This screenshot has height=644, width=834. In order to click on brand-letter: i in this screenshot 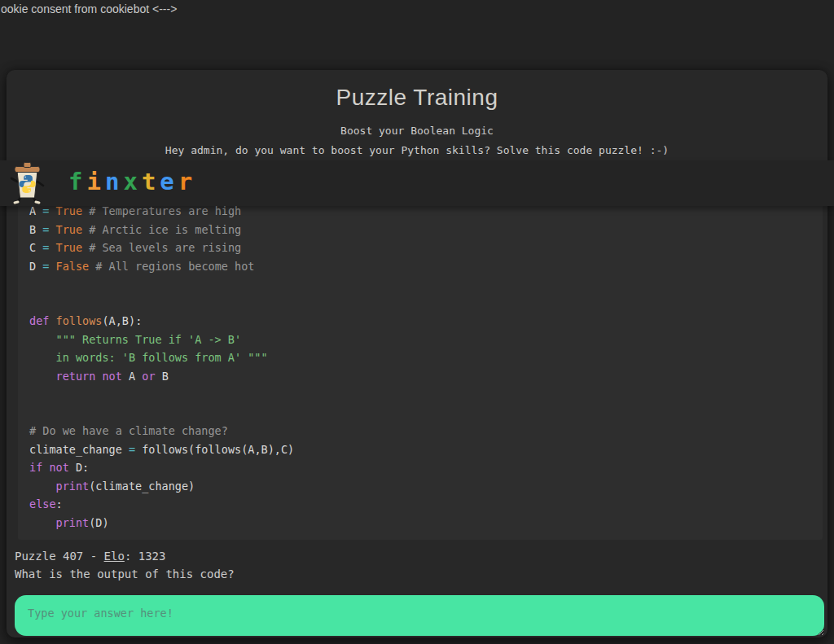, I will do `click(95, 182)`.